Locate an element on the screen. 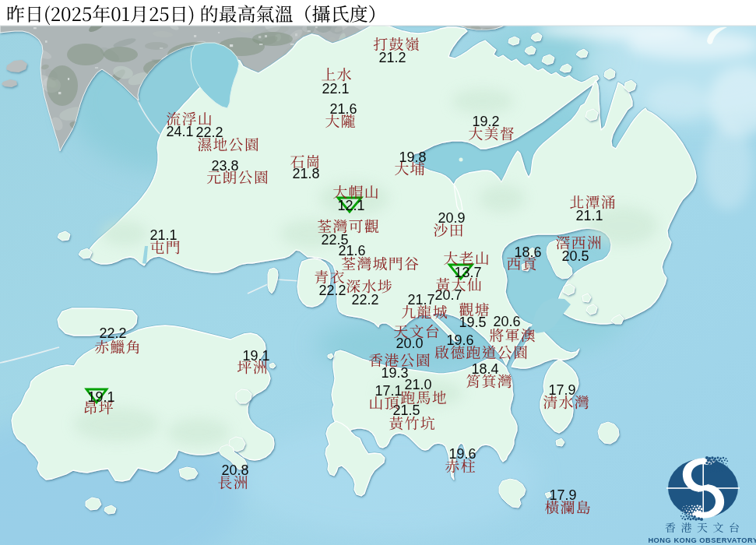 This screenshot has width=756, height=545. svg-text: 19.5 is located at coordinates (472, 322).